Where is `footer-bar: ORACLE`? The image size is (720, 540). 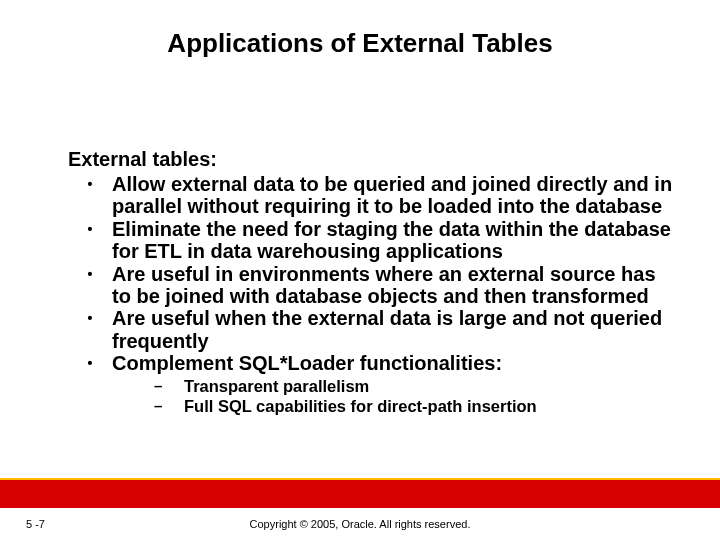 footer-bar: ORACLE is located at coordinates (360, 494).